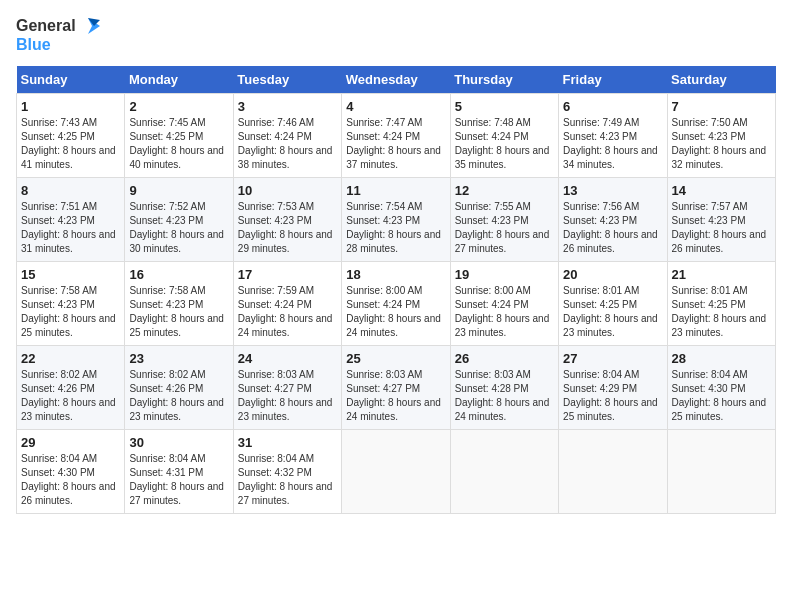 This screenshot has height=612, width=792. Describe the element at coordinates (396, 471) in the screenshot. I see `calendar-week-row: 29Sunrise: 8:04 AM Sunset: 4:30 PM Dayli…` at that location.